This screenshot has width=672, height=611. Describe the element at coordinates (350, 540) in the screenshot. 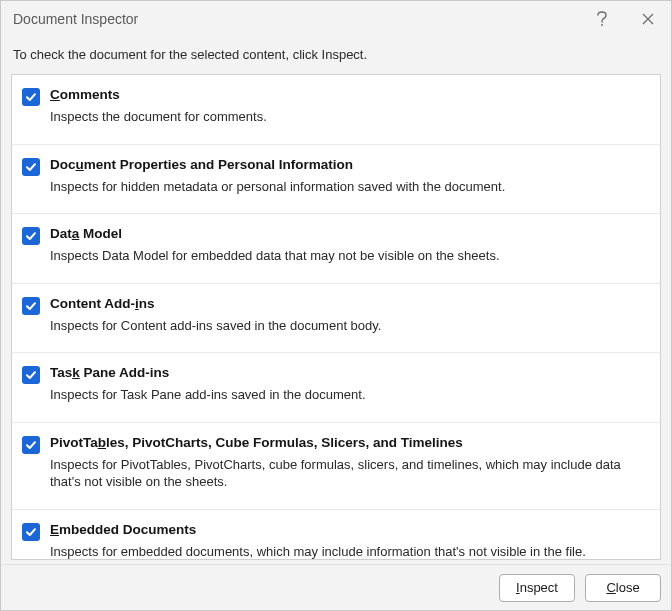

I see `inspector-item-text: Embedded DocumentsInspects for embedded …` at that location.